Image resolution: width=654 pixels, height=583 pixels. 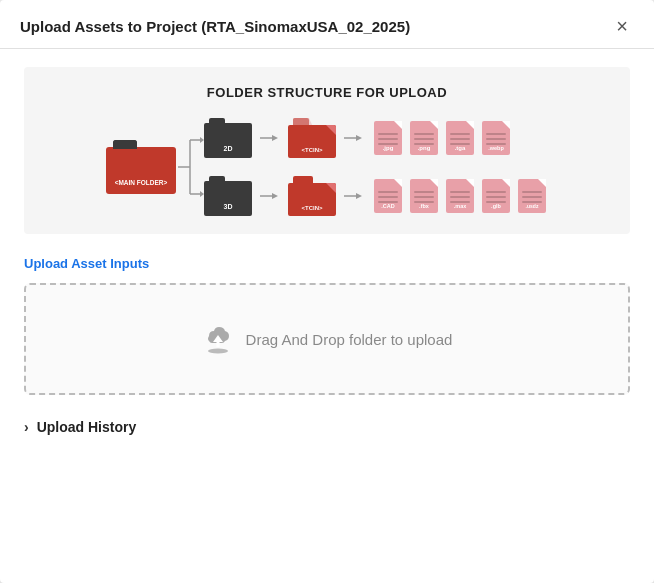 What do you see at coordinates (141, 182) in the screenshot?
I see `main-folder-label: <MAIN FOLDER>` at bounding box center [141, 182].